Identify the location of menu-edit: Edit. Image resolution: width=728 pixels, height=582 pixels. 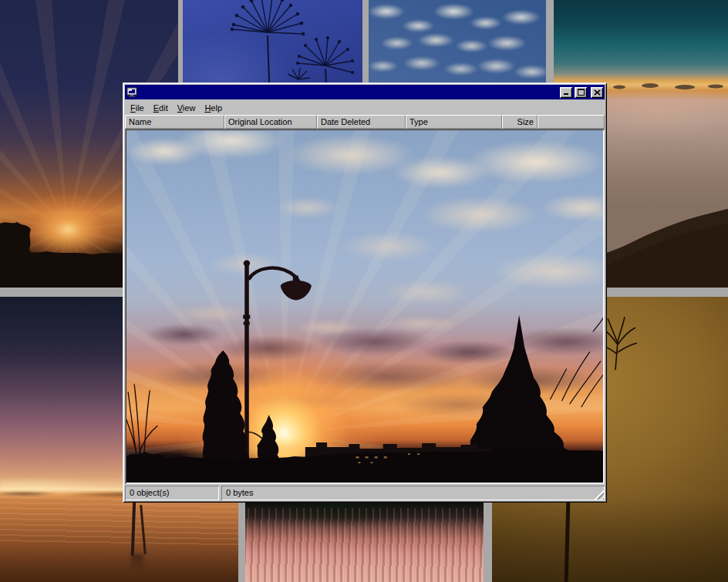
(160, 108).